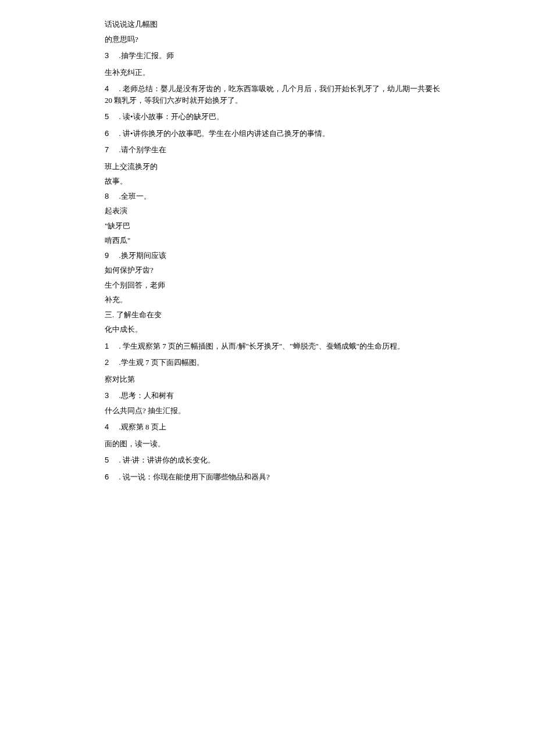  What do you see at coordinates (320, 329) in the screenshot?
I see `text-line: 化中成长。` at bounding box center [320, 329].